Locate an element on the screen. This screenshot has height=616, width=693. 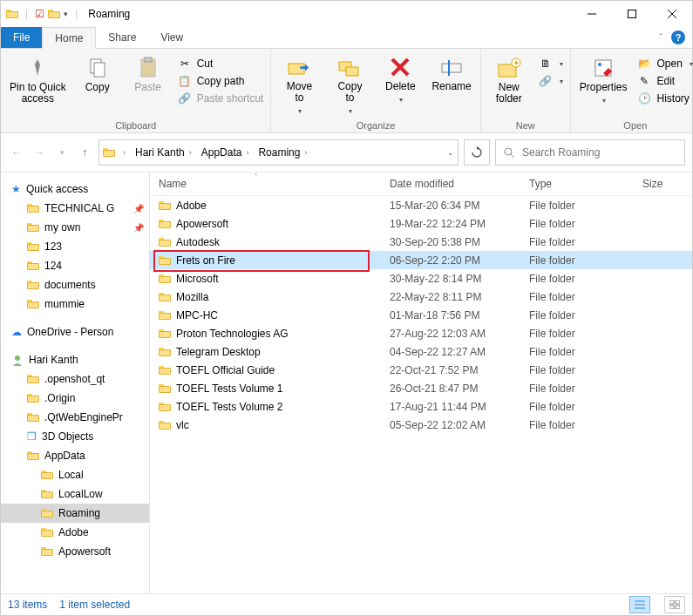
new-folder-button: ✦ New folder is located at coordinates (509, 80).